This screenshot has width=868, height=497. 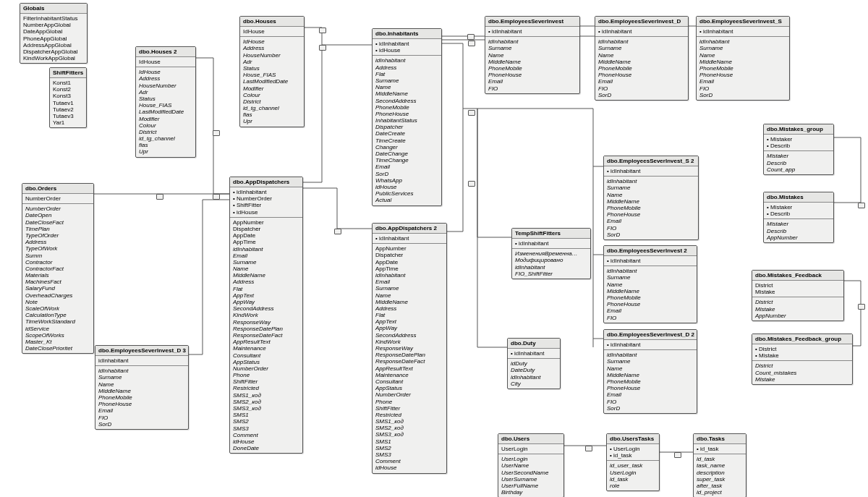 What do you see at coordinates (58, 275) in the screenshot?
I see `field: Materials` at bounding box center [58, 275].